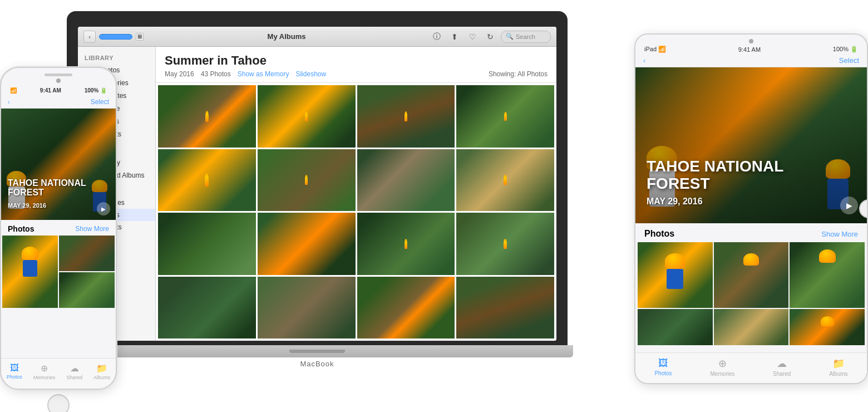 The width and height of the screenshot is (868, 412). What do you see at coordinates (838, 367) in the screenshot?
I see `ipad-nav-albums: 📁 Albums` at bounding box center [838, 367].